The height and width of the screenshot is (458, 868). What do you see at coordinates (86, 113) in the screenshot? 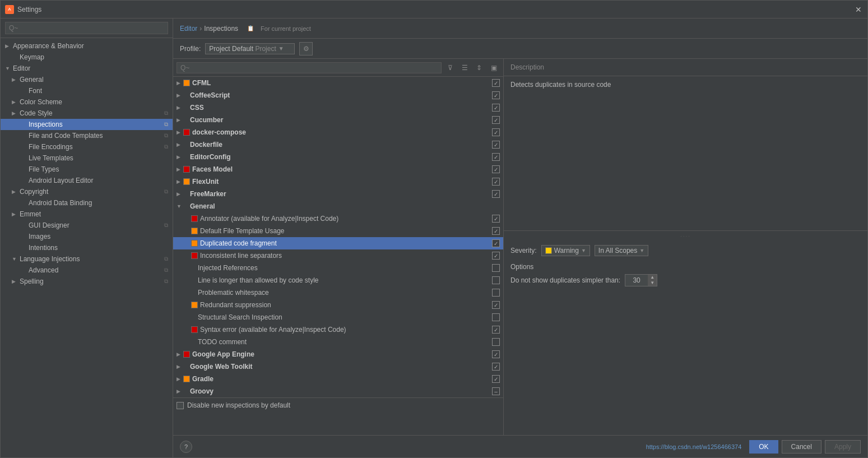
I see `sidebar-item-code-style: ▶ Code Style ⧉` at bounding box center [86, 113].